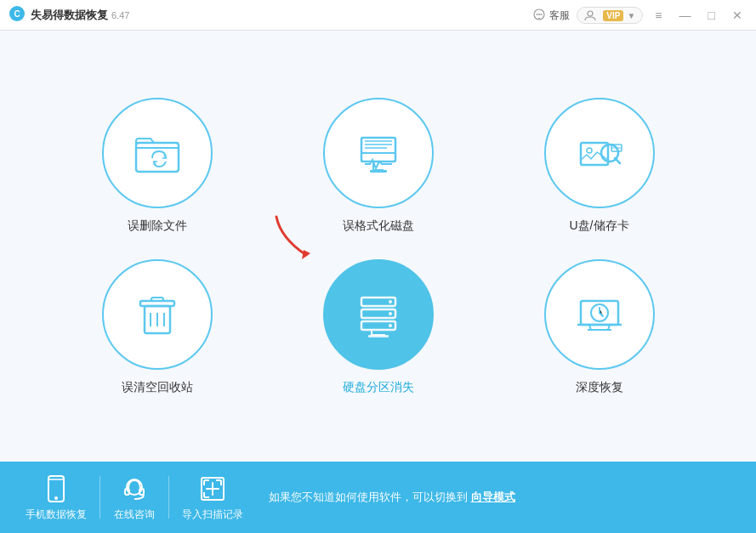  I want to click on chat-icon, so click(539, 15).